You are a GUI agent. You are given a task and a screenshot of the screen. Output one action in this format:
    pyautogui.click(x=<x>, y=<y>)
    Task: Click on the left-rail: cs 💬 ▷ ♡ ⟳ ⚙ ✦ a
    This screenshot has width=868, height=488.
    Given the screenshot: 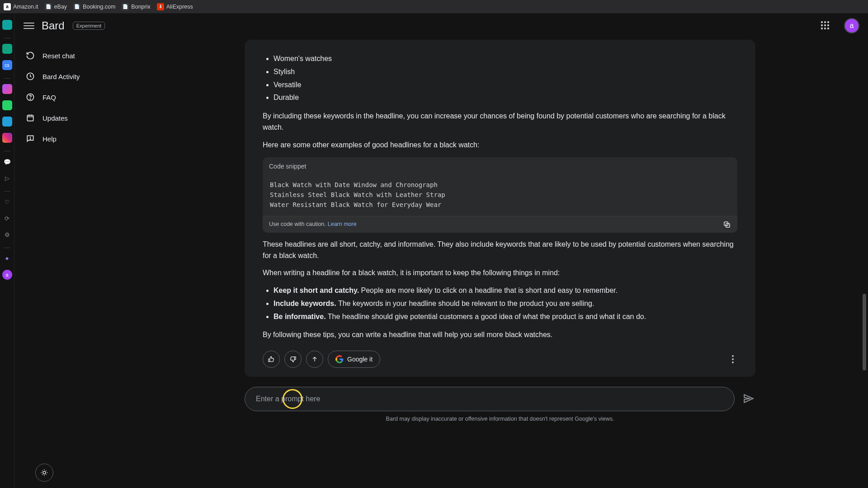 What is the action you would take?
    pyautogui.click(x=7, y=251)
    